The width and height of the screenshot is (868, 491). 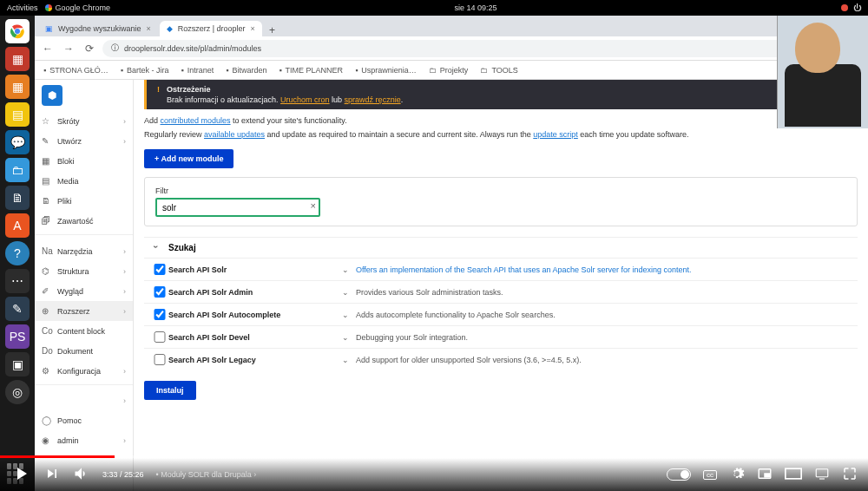 I want to click on system-menu: ⏻, so click(x=858, y=8).